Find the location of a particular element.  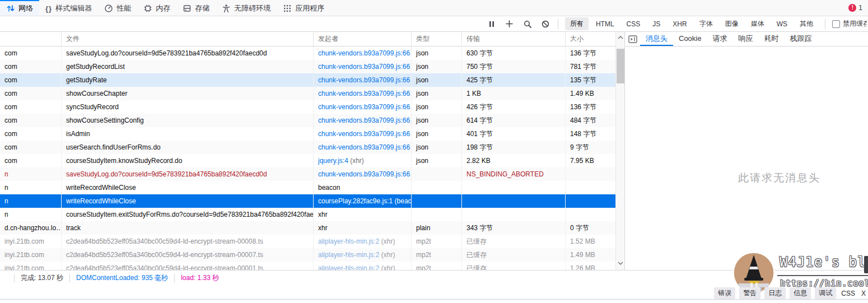

tab-accessibility: 无障碍环境 is located at coordinates (246, 8).